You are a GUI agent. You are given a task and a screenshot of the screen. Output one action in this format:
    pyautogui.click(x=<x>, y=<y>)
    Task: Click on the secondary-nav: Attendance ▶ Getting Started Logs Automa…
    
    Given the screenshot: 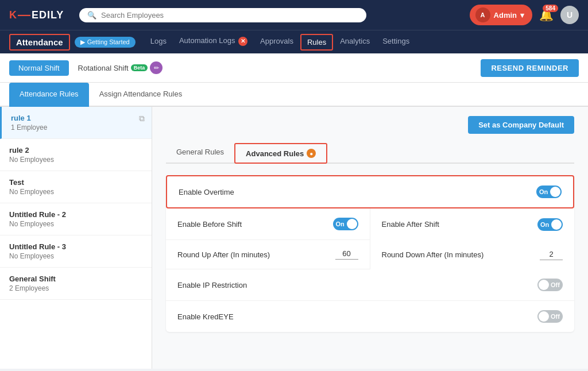 What is the action you would take?
    pyautogui.click(x=294, y=41)
    